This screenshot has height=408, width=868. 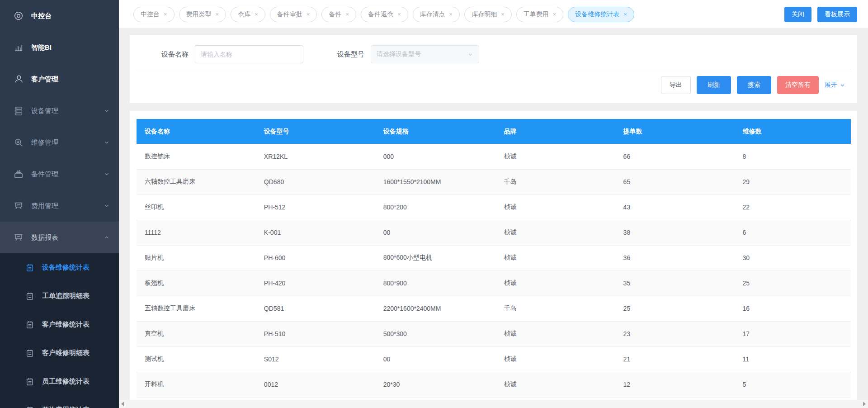 What do you see at coordinates (196, 384) in the screenshot?
I see `cell-device-name: 开料机` at bounding box center [196, 384].